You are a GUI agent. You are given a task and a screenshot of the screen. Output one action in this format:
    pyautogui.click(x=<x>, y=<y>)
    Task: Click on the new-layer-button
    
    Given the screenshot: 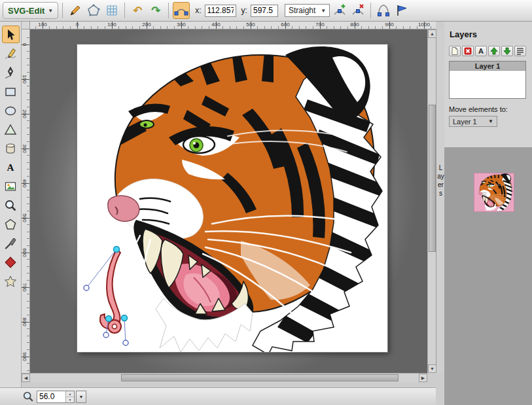 What is the action you would take?
    pyautogui.click(x=455, y=51)
    